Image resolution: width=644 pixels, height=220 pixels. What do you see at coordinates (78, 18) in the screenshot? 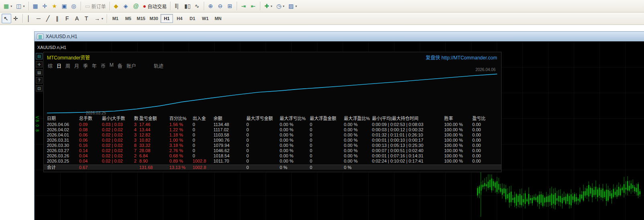
I see `text-button: A` at bounding box center [78, 18].